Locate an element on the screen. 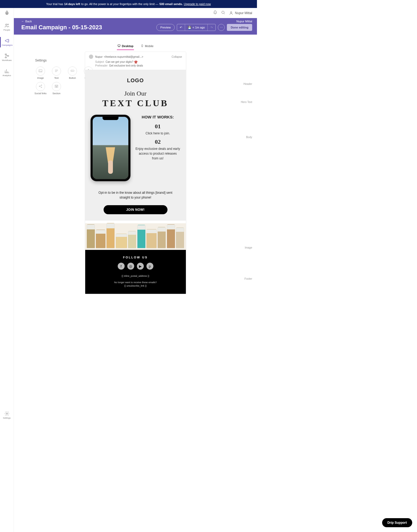  product-image is located at coordinates (136, 235).